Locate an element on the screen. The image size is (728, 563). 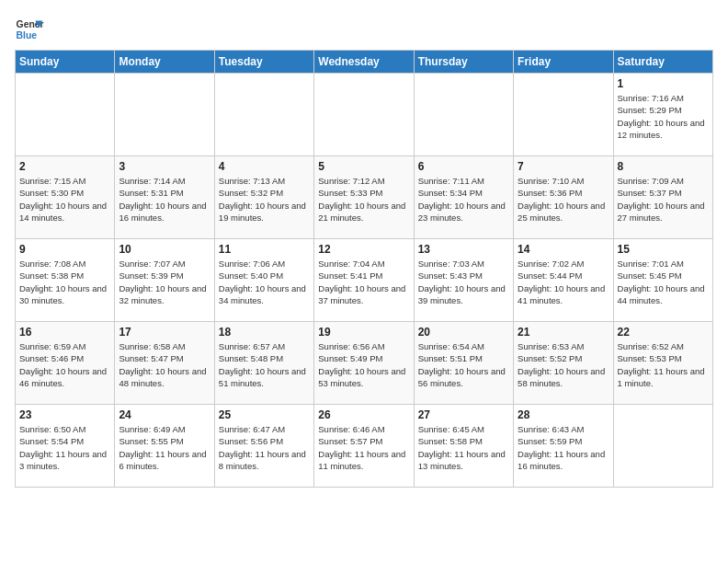
day-number: 18 is located at coordinates (265, 332).